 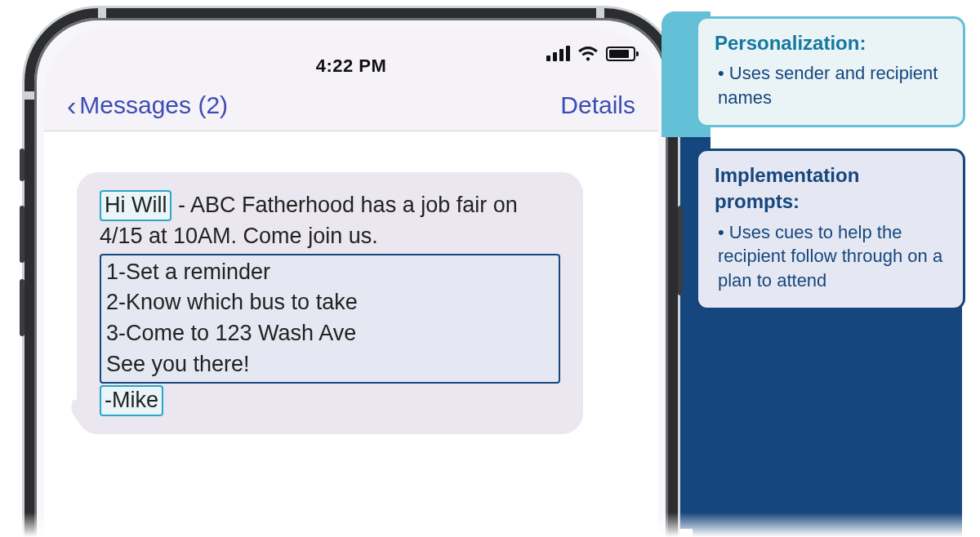 What do you see at coordinates (330, 318) in the screenshot?
I see `highlight-implementation-steps: 1-Set a reminder 2-Know which bus to tak…` at bounding box center [330, 318].